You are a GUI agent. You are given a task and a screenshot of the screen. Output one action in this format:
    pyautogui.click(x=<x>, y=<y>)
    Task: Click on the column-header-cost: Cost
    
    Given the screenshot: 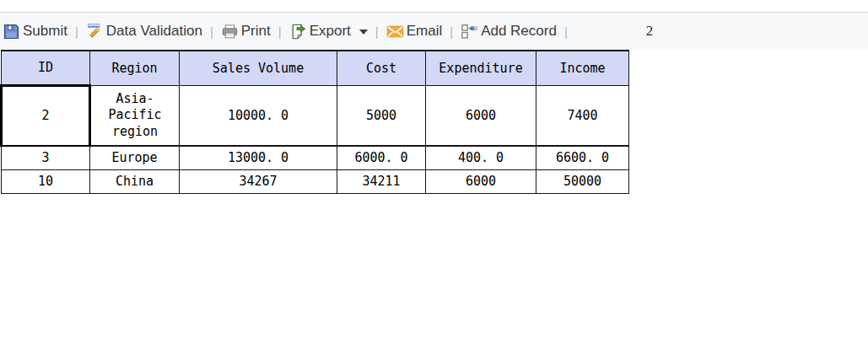 What is the action you would take?
    pyautogui.click(x=381, y=67)
    